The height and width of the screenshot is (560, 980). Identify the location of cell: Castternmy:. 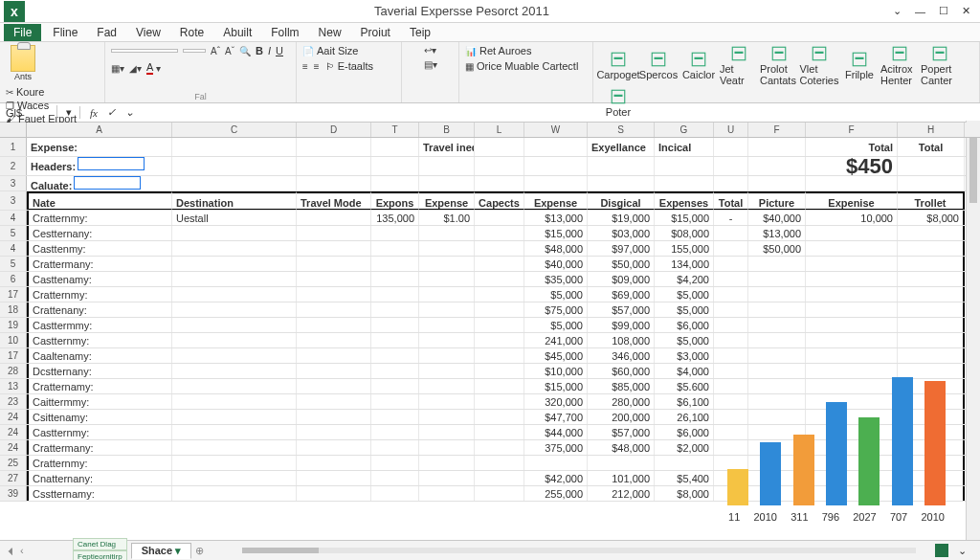
(100, 341).